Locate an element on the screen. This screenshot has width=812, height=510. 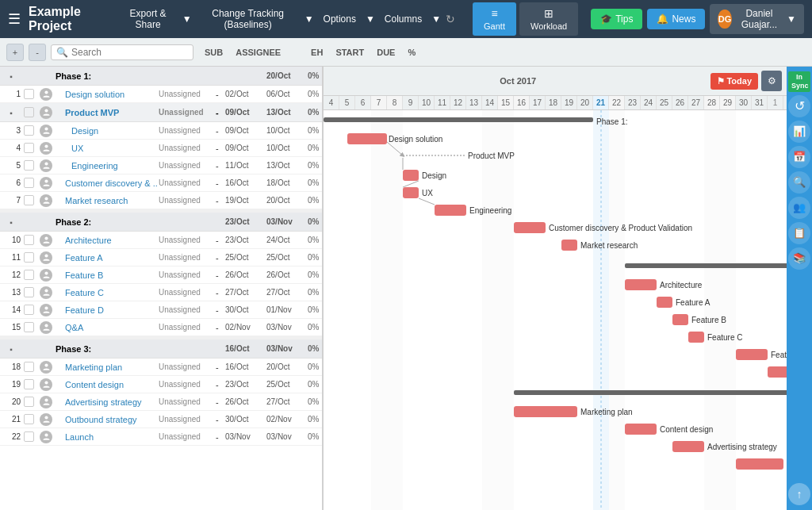
refresh-icon: ↻ is located at coordinates (450, 19).